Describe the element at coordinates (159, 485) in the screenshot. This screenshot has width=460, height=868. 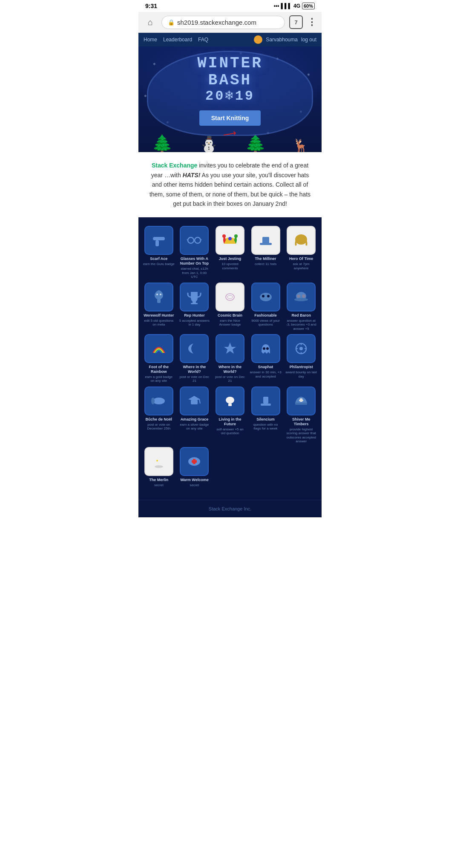
I see `hat-desc: secret` at that location.